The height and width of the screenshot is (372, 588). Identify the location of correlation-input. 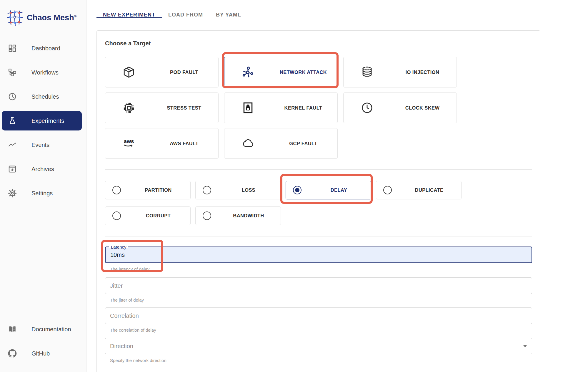
(319, 316).